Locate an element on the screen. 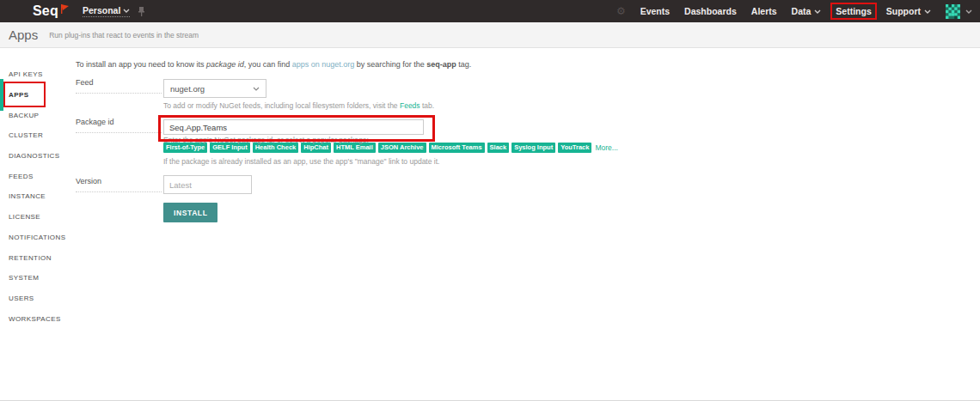 The height and width of the screenshot is (401, 980). feed-select: nuget.org is located at coordinates (215, 88).